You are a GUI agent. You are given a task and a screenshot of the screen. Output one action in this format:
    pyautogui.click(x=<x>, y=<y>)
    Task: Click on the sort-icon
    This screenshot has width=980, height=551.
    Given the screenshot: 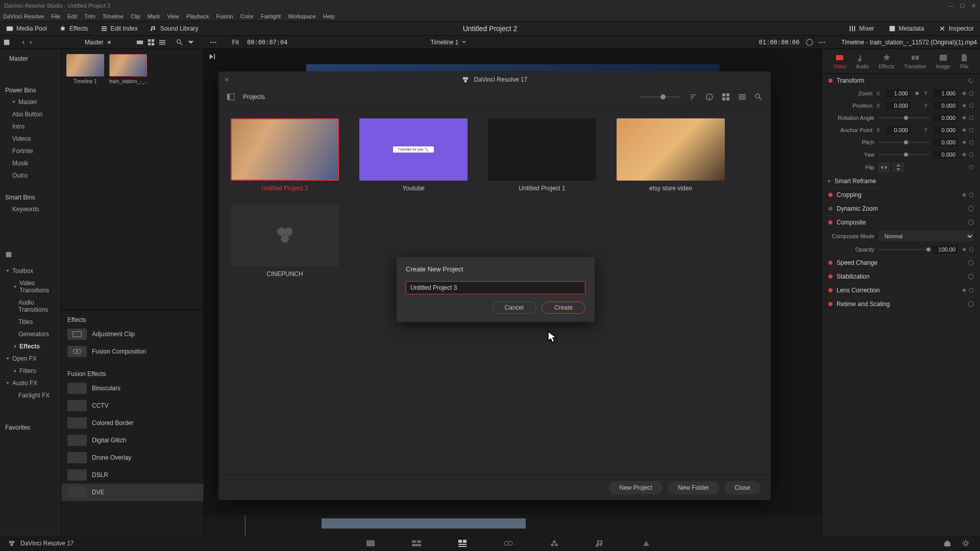 What is the action you would take?
    pyautogui.click(x=693, y=97)
    